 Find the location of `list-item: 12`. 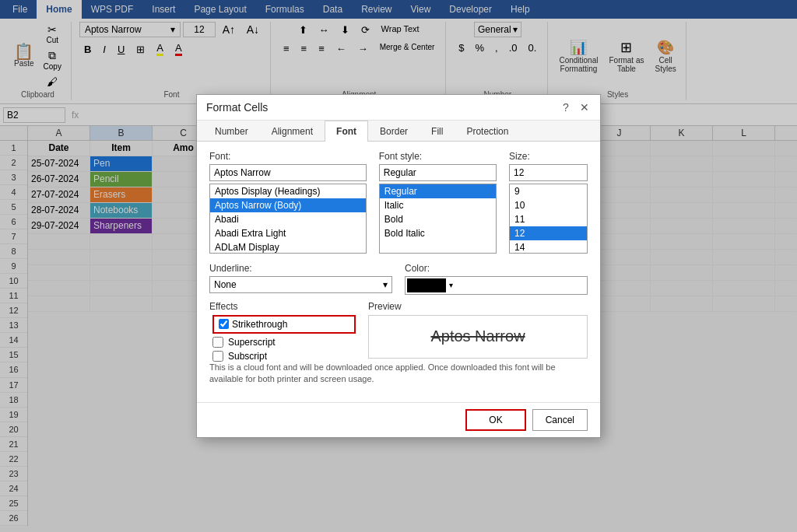

list-item: 12 is located at coordinates (548, 233).